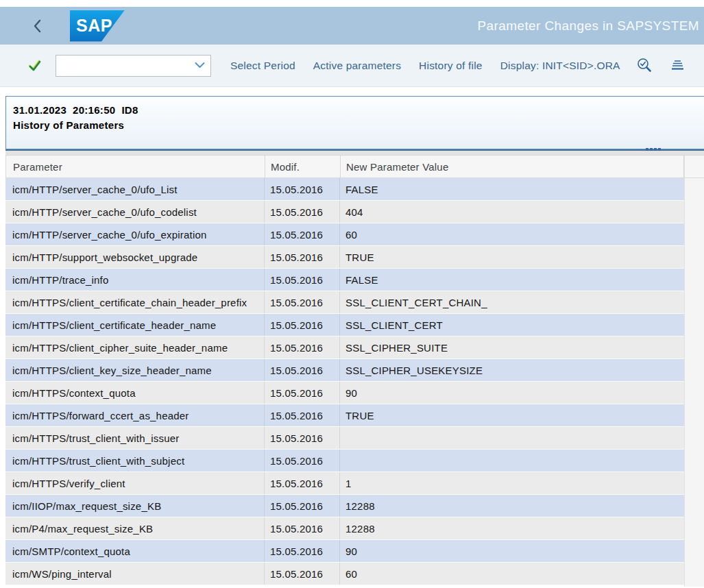 Image resolution: width=704 pixels, height=588 pixels. I want to click on table-row: icm/IIOP/max_request_size_KB 15.05.2016 …, so click(345, 506).